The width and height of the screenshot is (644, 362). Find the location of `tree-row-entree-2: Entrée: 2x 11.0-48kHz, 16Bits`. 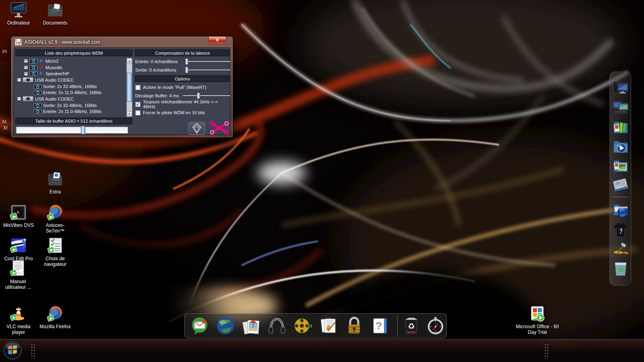

tree-row-entree-2: Entrée: 2x 11.0-48kHz, 16Bits is located at coordinates (74, 112).